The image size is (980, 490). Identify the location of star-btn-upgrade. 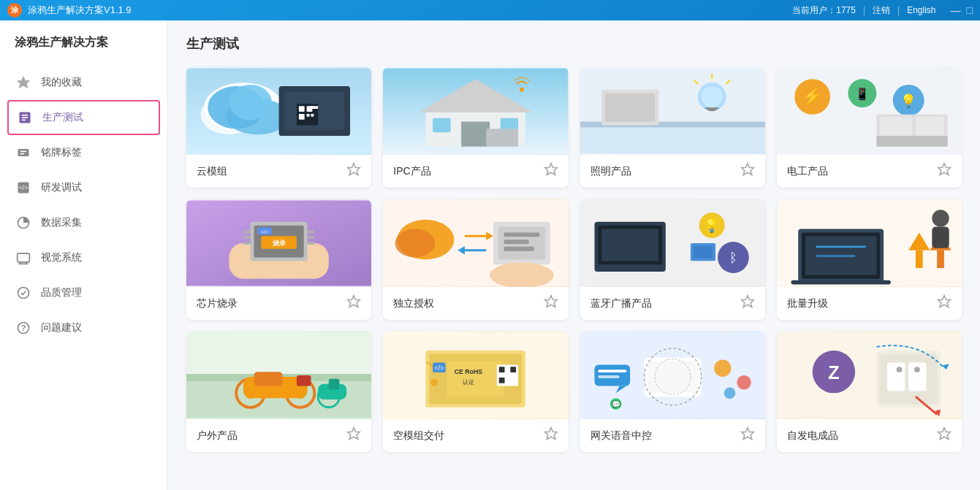
(944, 304).